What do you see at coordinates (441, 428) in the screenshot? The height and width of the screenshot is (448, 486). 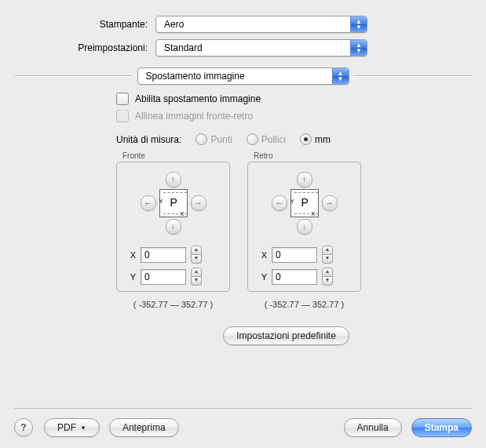 I see `print-label: Stampa` at bounding box center [441, 428].